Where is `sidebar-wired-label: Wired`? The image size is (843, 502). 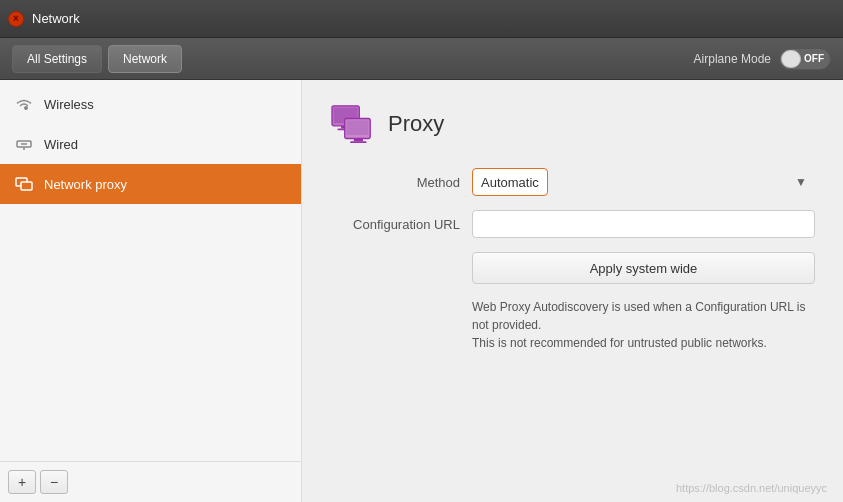
sidebar-wired-label: Wired is located at coordinates (61, 144).